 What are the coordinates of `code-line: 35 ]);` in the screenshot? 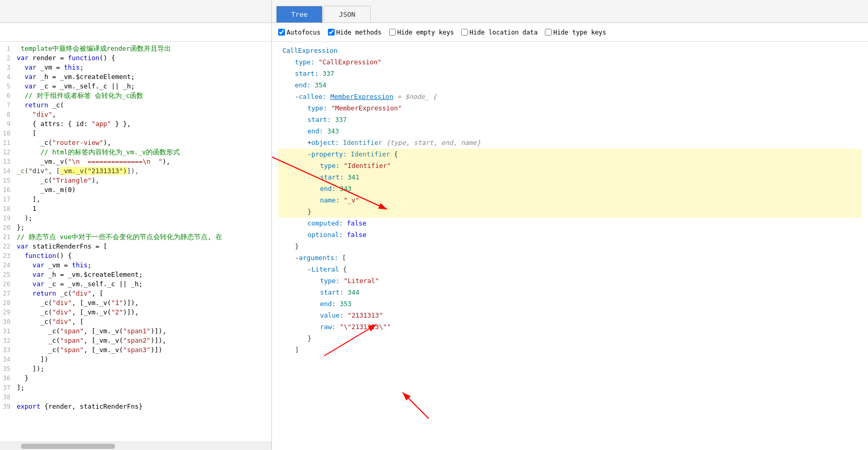 It's located at (136, 369).